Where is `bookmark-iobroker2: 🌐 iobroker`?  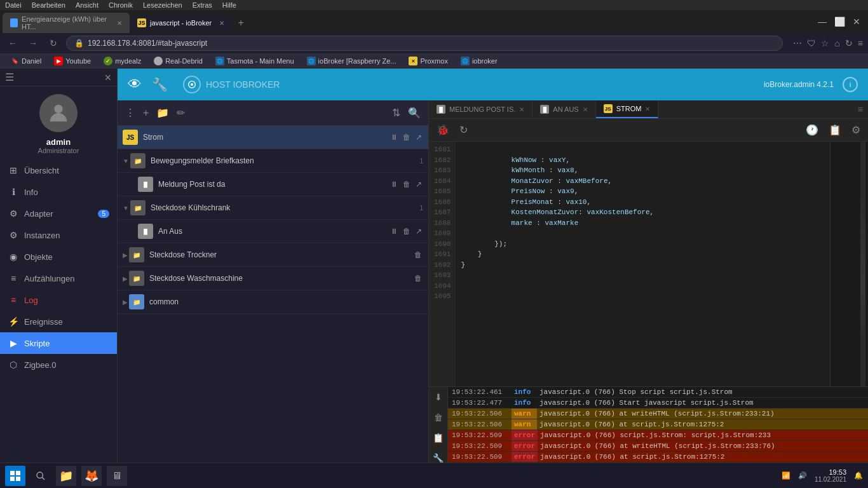
bookmark-iobroker2: 🌐 iobroker is located at coordinates (479, 61).